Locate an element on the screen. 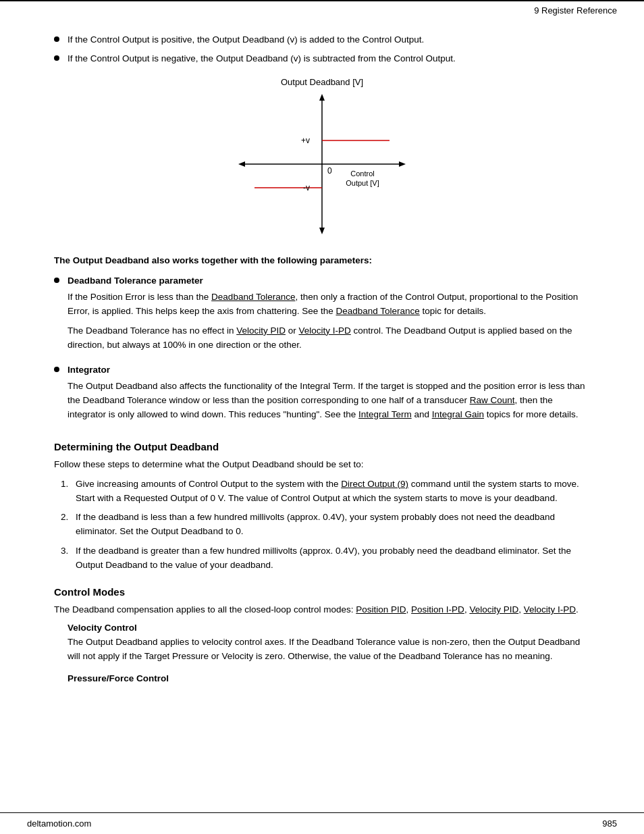 The width and height of the screenshot is (644, 834). step-3-num: 3. is located at coordinates (68, 551).